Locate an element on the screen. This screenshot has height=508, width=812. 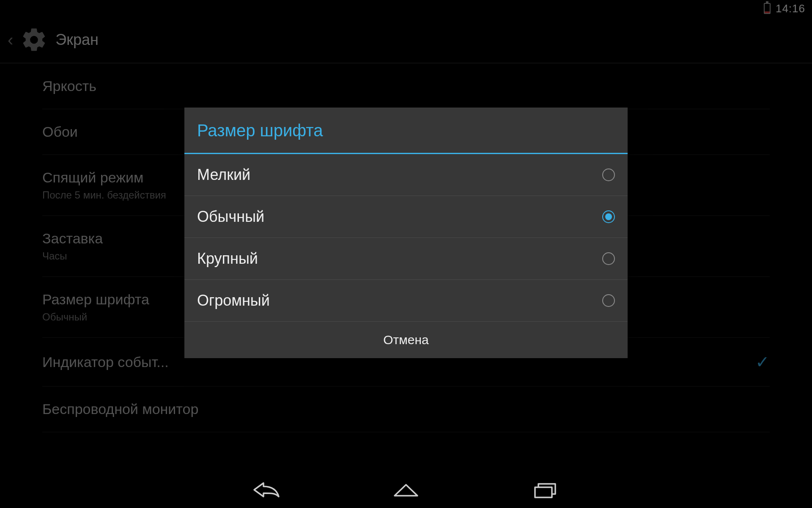
dialog-option-label: Мелкий is located at coordinates (224, 175).